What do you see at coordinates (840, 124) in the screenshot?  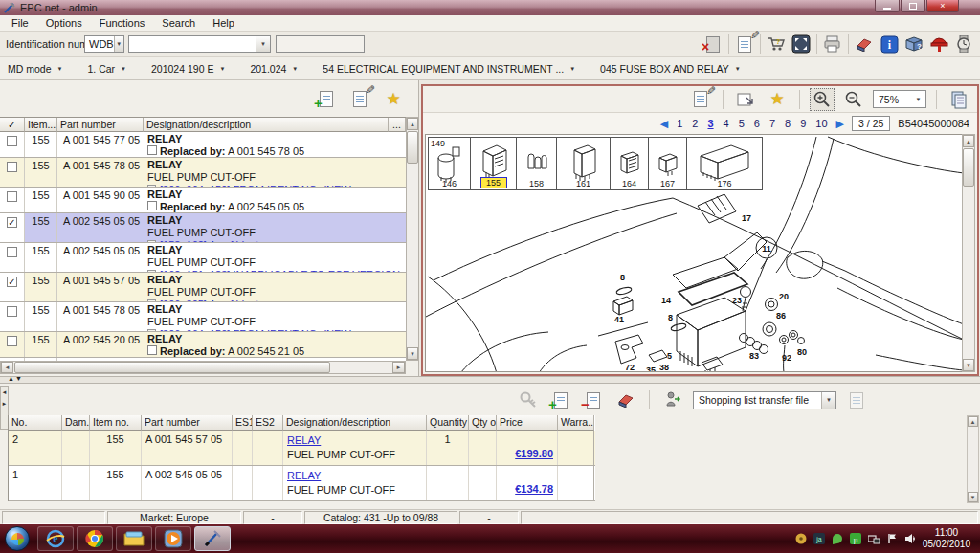 I see `next-page-icon: ▶` at bounding box center [840, 124].